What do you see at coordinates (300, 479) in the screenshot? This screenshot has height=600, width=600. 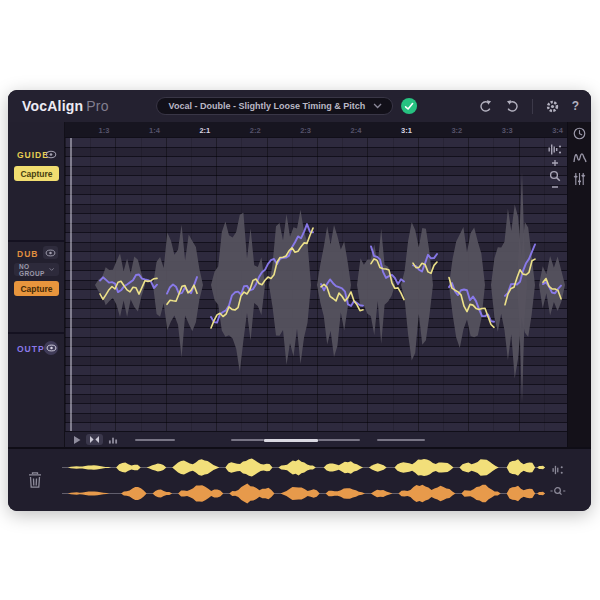 I see `minimap-panel` at bounding box center [300, 479].